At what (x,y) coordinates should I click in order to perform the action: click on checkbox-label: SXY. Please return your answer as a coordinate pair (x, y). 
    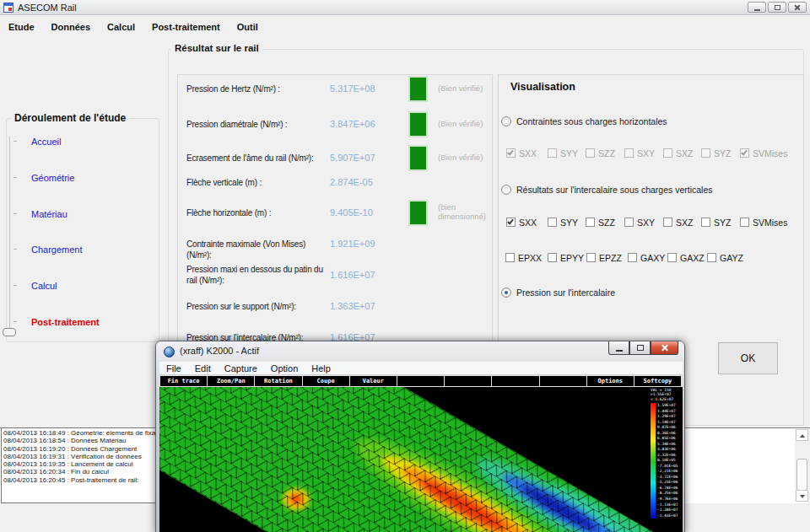
    Looking at the image, I should click on (646, 223).